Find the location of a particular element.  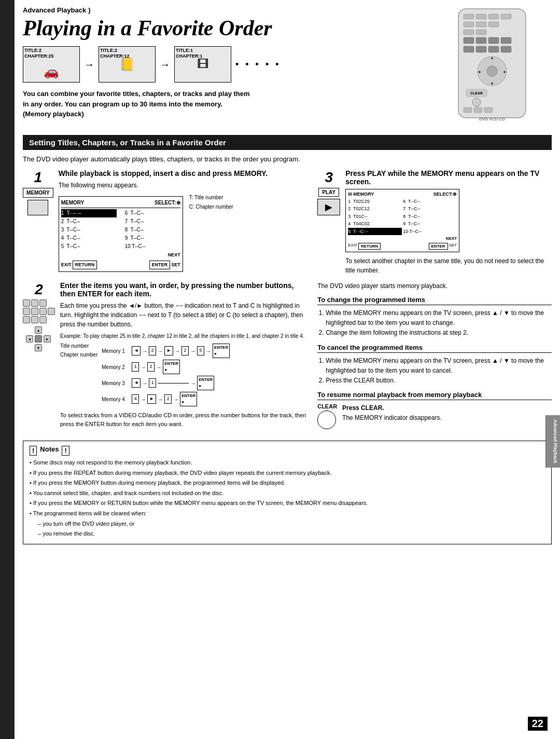

memory-menu-rows: 1 T- -- -- 2 T--C-- 3 T--C-- 4 T--C-- 5 … is located at coordinates (121, 230).